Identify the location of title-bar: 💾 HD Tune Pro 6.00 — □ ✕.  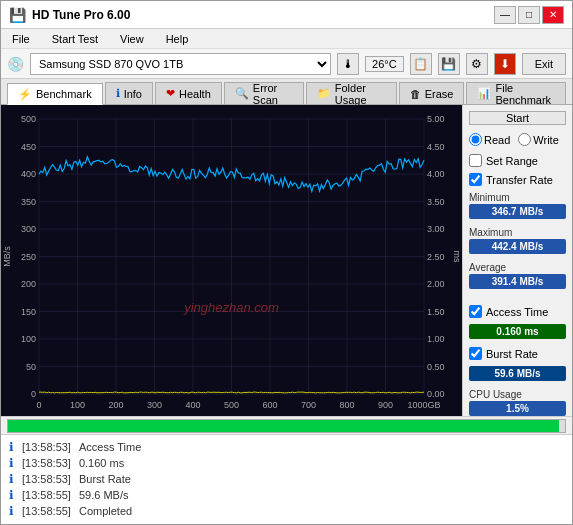
(286, 15).